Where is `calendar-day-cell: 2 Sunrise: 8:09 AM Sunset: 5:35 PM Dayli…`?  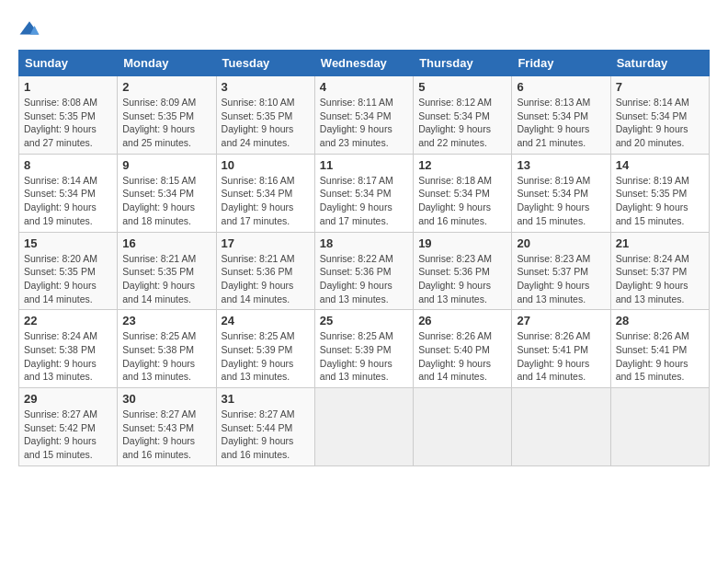 calendar-day-cell: 2 Sunrise: 8:09 AM Sunset: 5:35 PM Dayli… is located at coordinates (167, 116).